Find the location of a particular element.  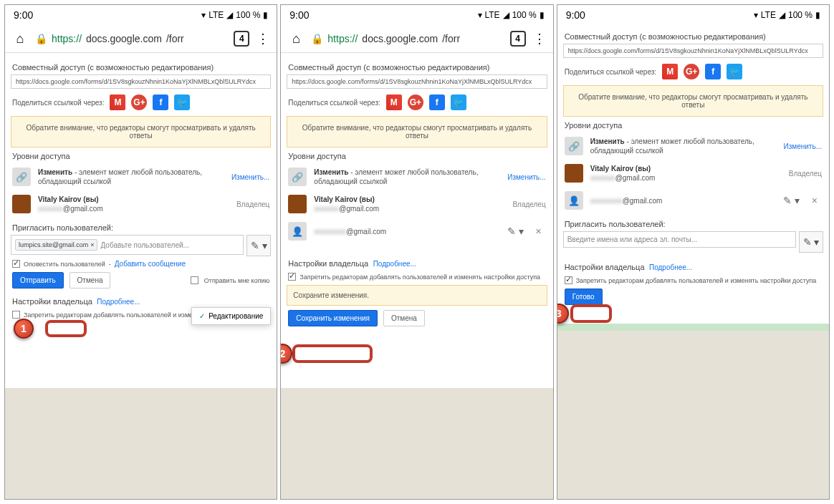

save-notice: Сохраните изменения. is located at coordinates (417, 295).